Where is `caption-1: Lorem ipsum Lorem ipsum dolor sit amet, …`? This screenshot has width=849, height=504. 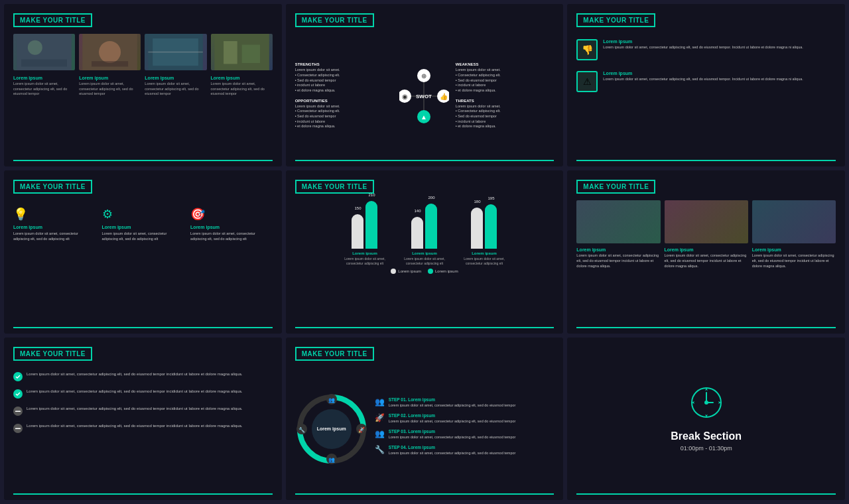 caption-1: Lorem ipsum Lorem ipsum dolor sit amet, … is located at coordinates (44, 86).